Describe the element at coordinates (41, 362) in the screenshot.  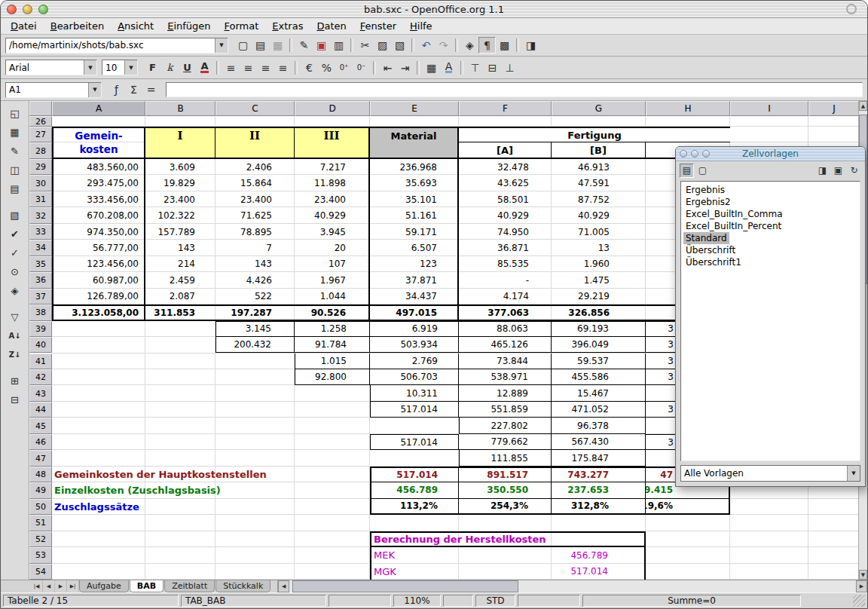
I see `row-header-41: 41` at that location.